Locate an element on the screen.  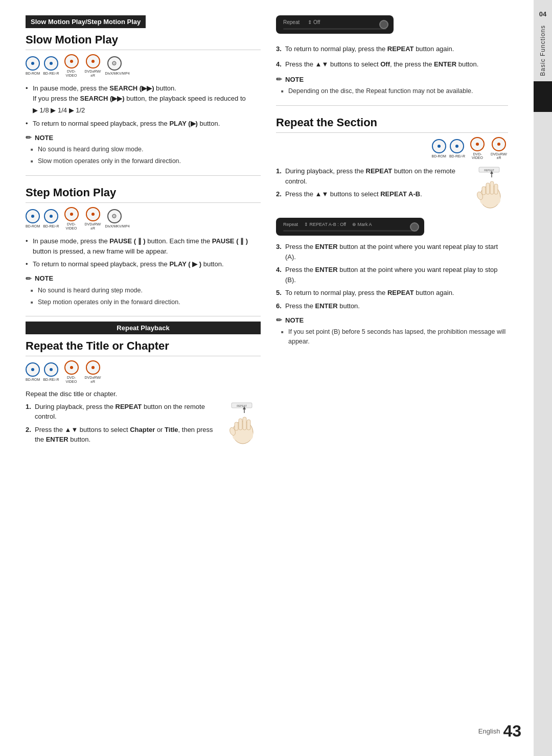
step-motion-section: Step Motion Play BD-ROM BD-RE/-R DVD-VID… is located at coordinates (143, 246).